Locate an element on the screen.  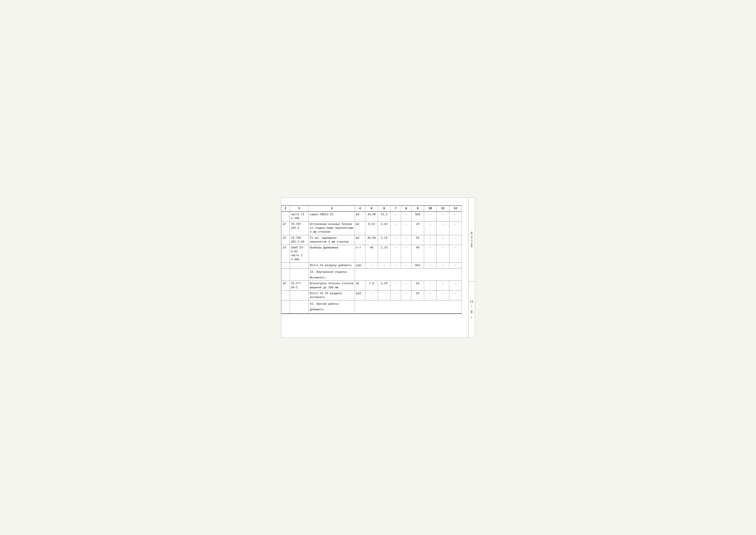
cell-3: Приборы фрамужные is located at coordinates (332, 254).